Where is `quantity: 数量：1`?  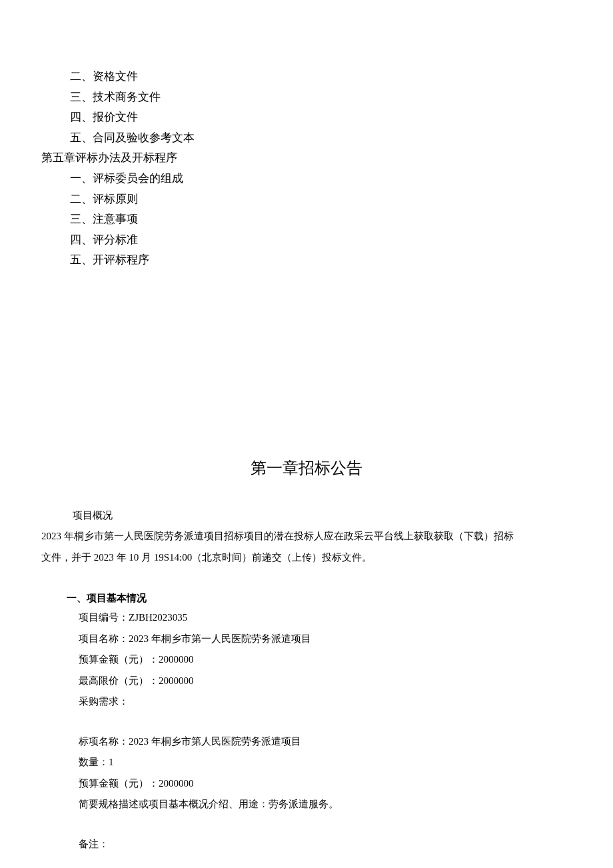 quantity: 数量：1 is located at coordinates (306, 763).